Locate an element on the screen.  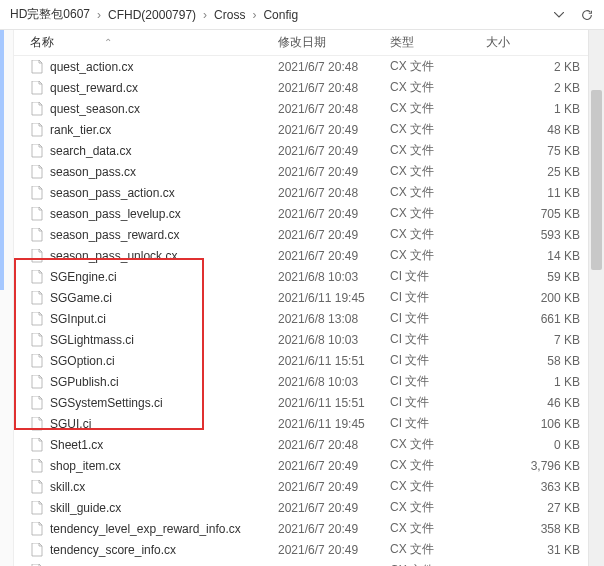
file-size: 25 KB is located at coordinates (545, 172).